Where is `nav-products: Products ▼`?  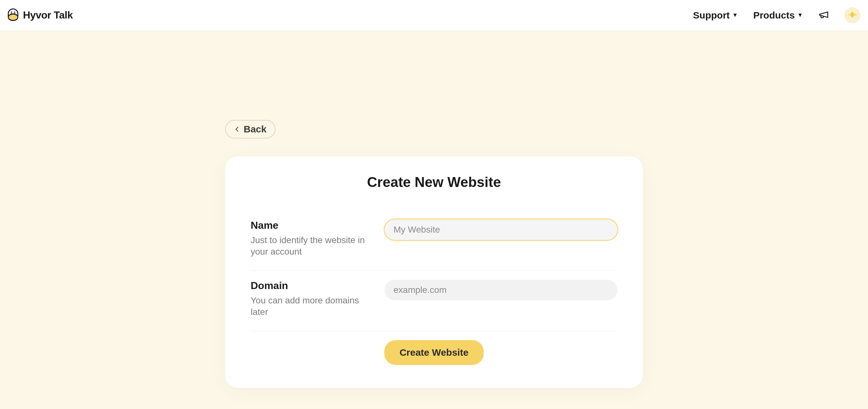 nav-products: Products ▼ is located at coordinates (778, 16).